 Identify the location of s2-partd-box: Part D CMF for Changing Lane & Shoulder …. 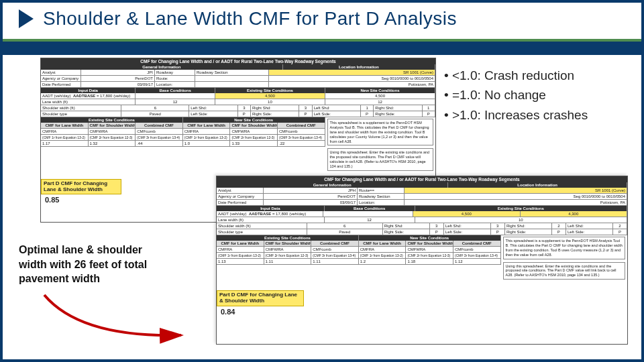
(260, 298).